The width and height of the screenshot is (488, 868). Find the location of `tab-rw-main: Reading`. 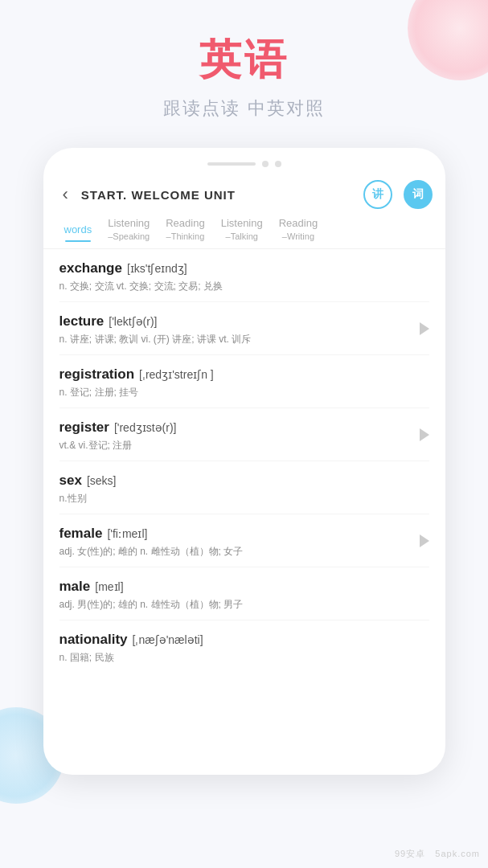

tab-rw-main: Reading is located at coordinates (298, 223).